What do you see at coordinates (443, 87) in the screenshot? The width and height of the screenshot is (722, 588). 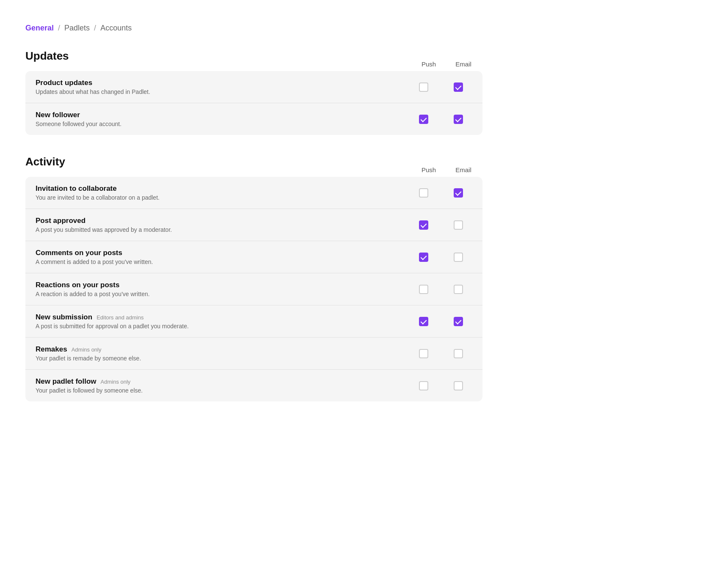 I see `checkbox-group-product-updates` at bounding box center [443, 87].